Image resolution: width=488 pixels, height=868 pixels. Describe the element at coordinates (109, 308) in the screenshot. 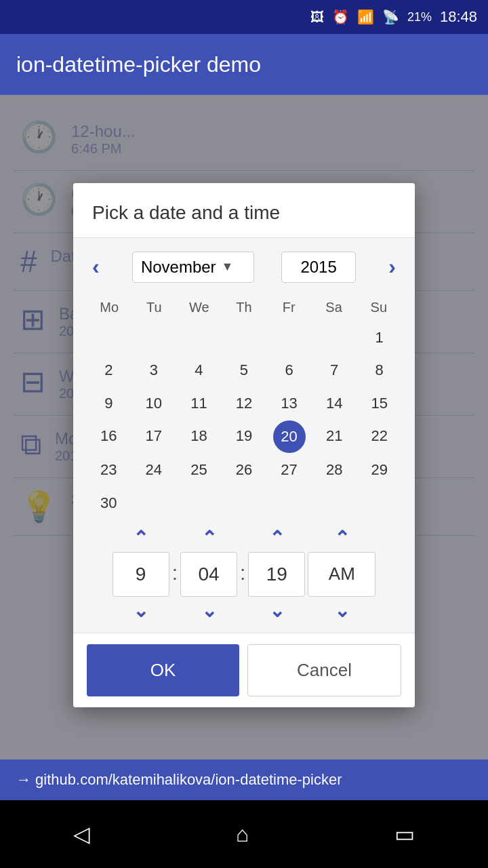

I see `weekday-mo: Mo` at that location.